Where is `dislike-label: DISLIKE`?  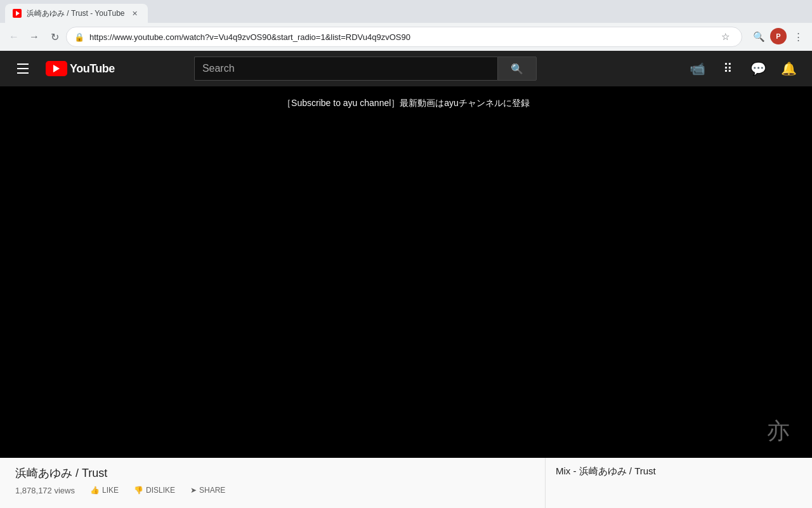
dislike-label: DISLIKE is located at coordinates (160, 490).